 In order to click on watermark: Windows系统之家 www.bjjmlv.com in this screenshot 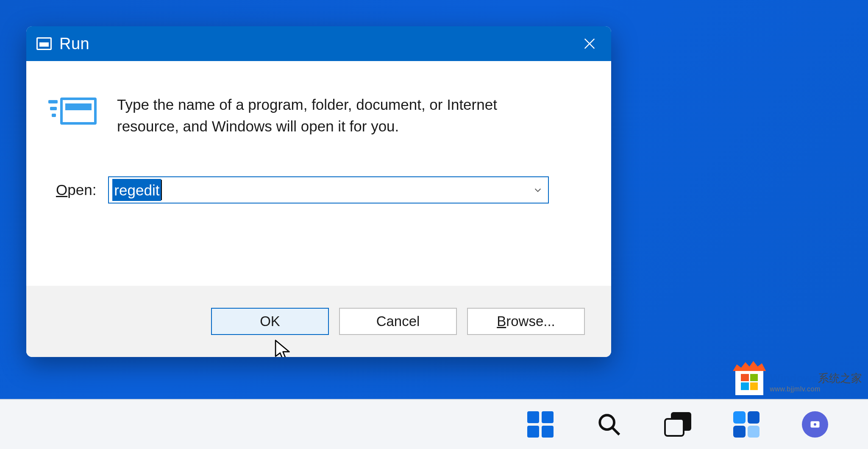, I will do `click(798, 382)`.